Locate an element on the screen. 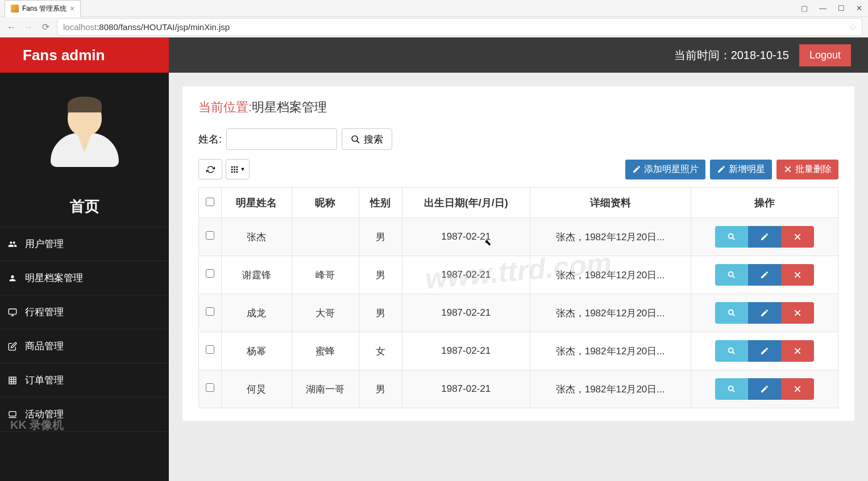  logo: Fans admin is located at coordinates (84, 55).